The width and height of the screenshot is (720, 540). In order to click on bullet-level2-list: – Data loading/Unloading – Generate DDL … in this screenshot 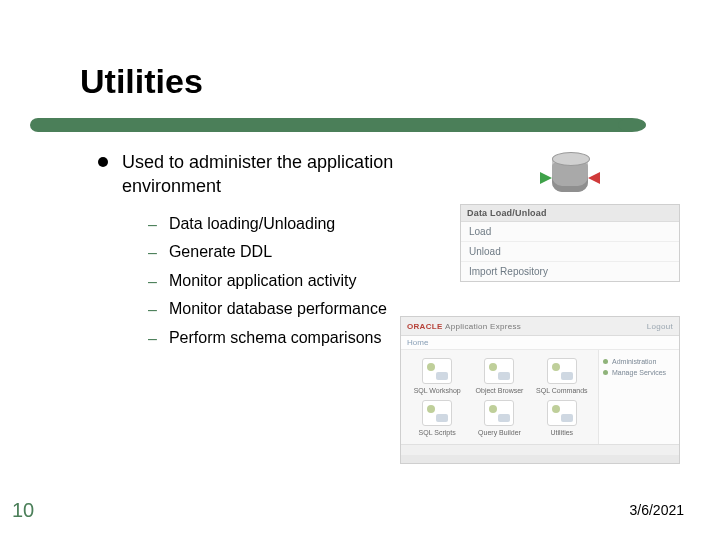, I will do `click(273, 282)`.